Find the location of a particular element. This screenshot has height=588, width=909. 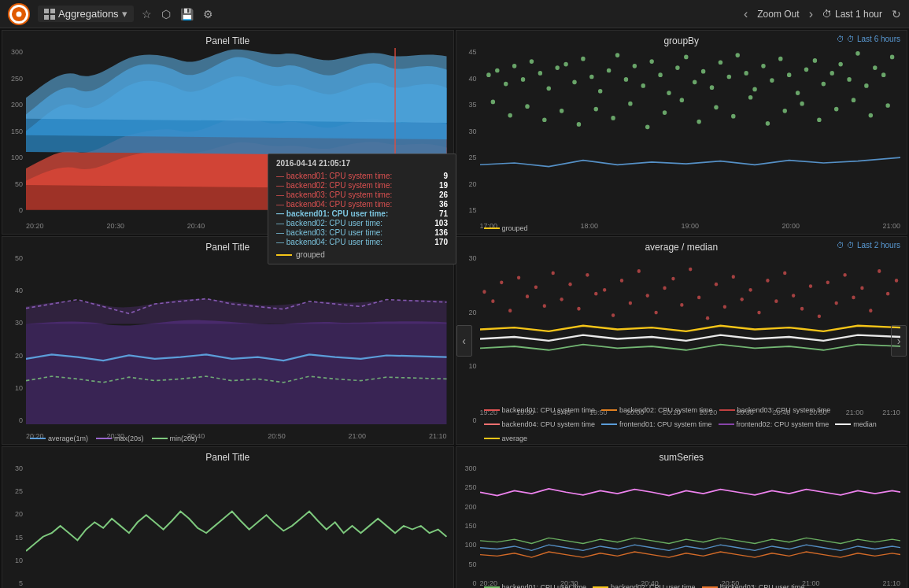

refresh-button: ↻ is located at coordinates (896, 14).